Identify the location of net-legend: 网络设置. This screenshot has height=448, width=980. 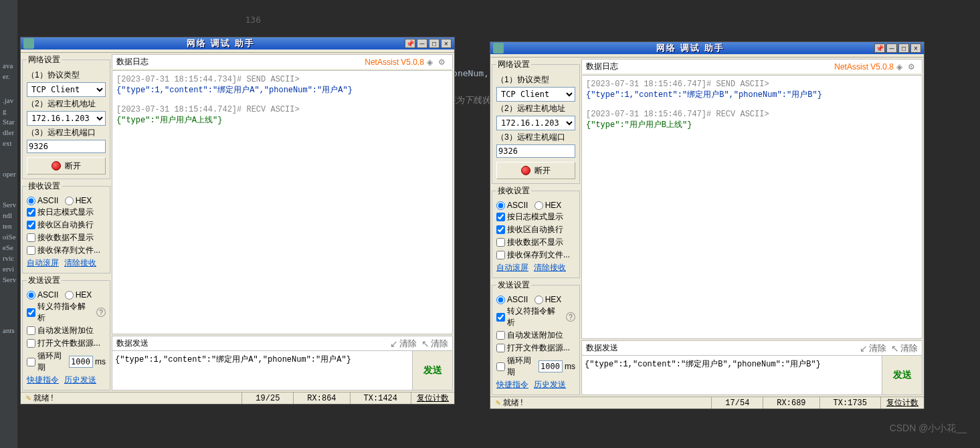
(514, 64).